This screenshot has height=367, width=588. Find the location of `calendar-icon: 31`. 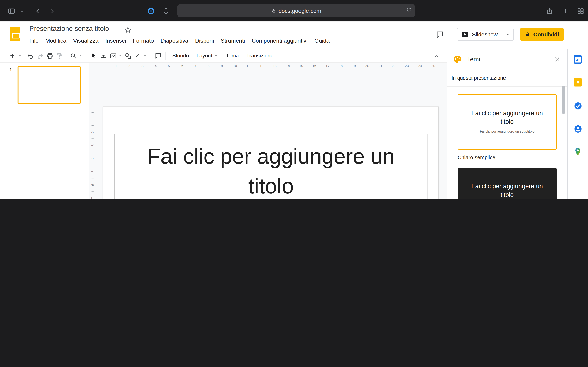

calendar-icon: 31 is located at coordinates (578, 59).